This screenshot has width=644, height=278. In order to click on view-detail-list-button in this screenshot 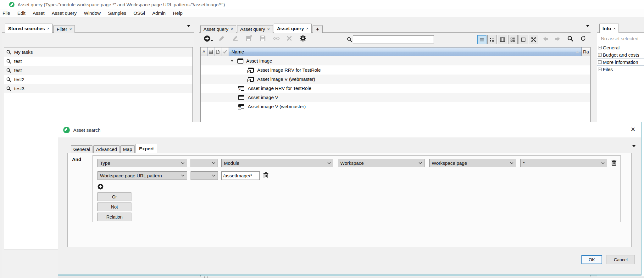, I will do `click(492, 40)`.